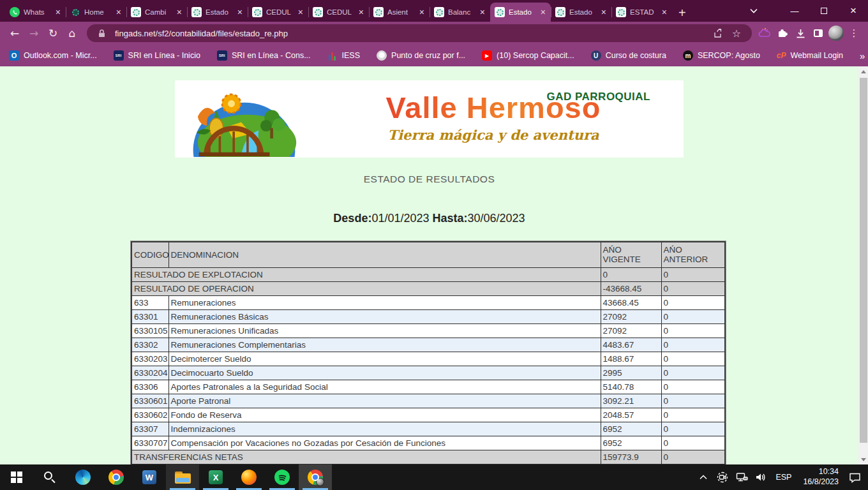  What do you see at coordinates (150, 429) in the screenshot?
I see `row-code: 63307` at bounding box center [150, 429].